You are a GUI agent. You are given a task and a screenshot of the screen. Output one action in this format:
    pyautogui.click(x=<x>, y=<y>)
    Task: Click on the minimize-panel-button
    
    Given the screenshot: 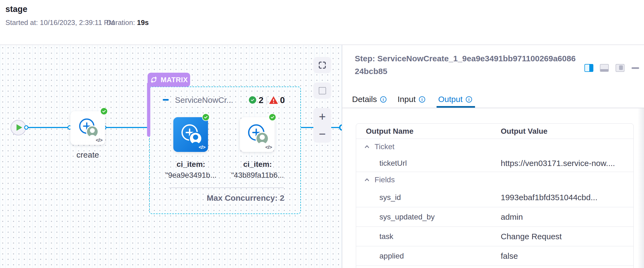 What is the action you would take?
    pyautogui.click(x=635, y=68)
    